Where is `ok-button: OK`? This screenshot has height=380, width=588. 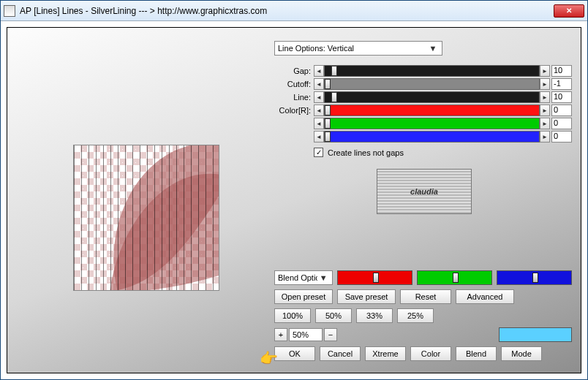 ok-button: OK is located at coordinates (295, 354).